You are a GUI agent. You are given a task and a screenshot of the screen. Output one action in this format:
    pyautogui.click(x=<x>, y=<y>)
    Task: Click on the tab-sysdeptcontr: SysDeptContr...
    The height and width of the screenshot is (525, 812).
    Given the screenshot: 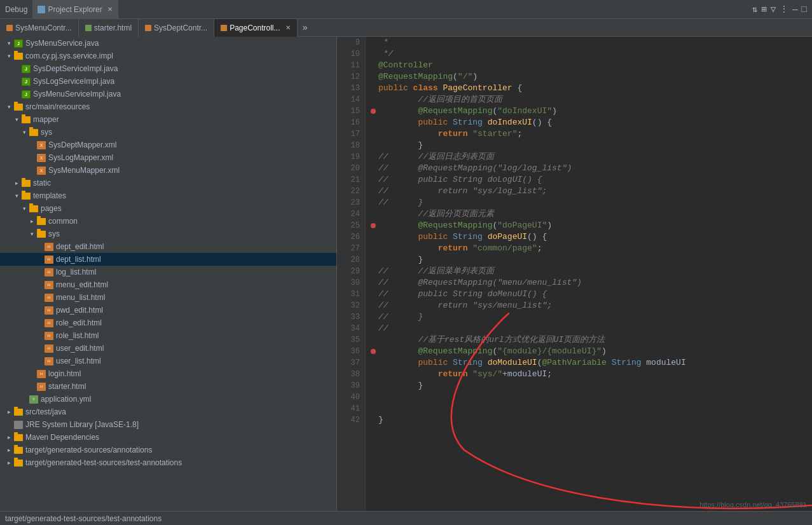 What is the action you would take?
    pyautogui.click(x=177, y=28)
    